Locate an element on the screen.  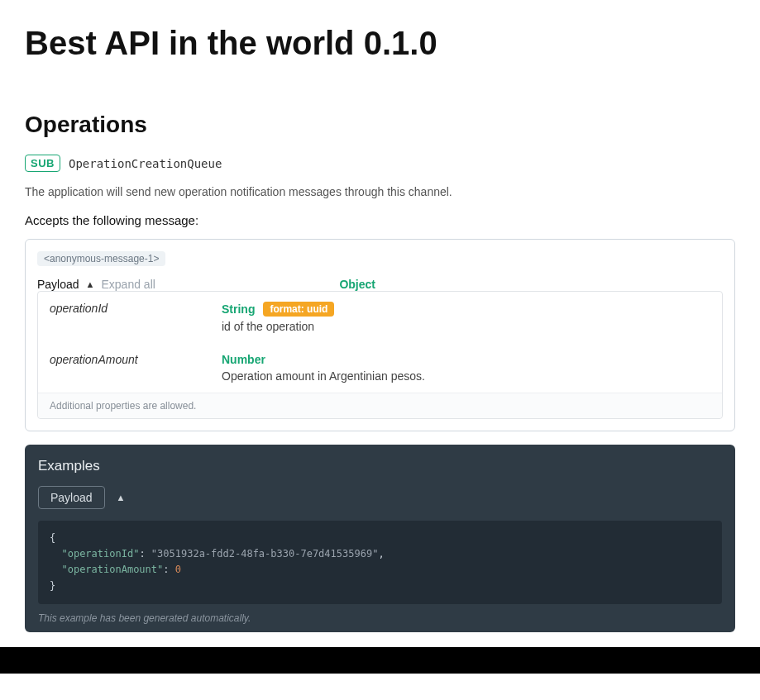
anonymous-message-badge: <anonymous-message-1> is located at coordinates (101, 259).